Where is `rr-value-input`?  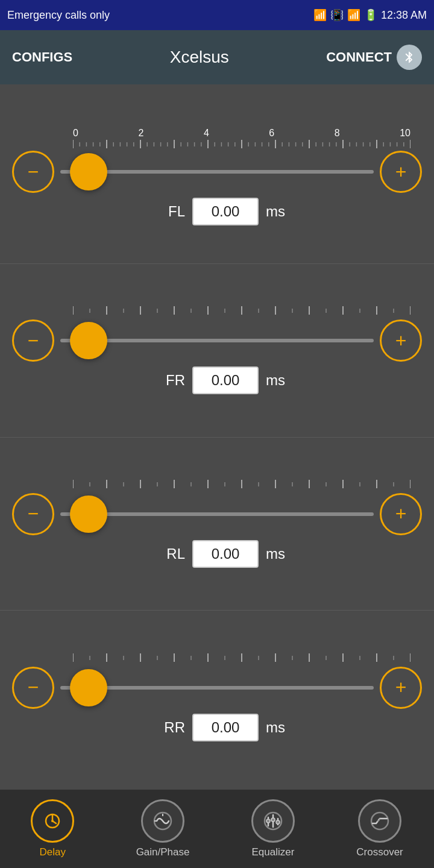
rr-value-input is located at coordinates (225, 728).